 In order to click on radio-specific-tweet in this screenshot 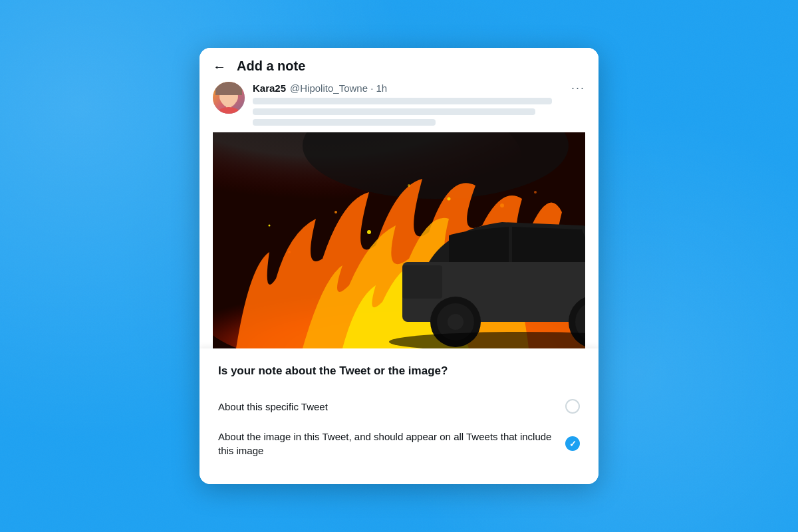, I will do `click(573, 406)`.